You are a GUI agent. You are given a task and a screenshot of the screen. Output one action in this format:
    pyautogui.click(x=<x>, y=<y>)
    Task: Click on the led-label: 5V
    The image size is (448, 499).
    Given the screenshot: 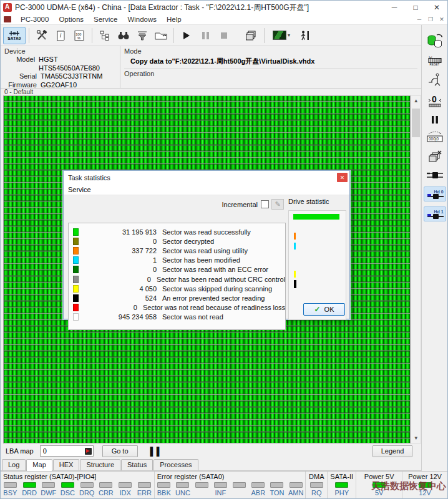 What is the action you would take?
    pyautogui.click(x=379, y=493)
    